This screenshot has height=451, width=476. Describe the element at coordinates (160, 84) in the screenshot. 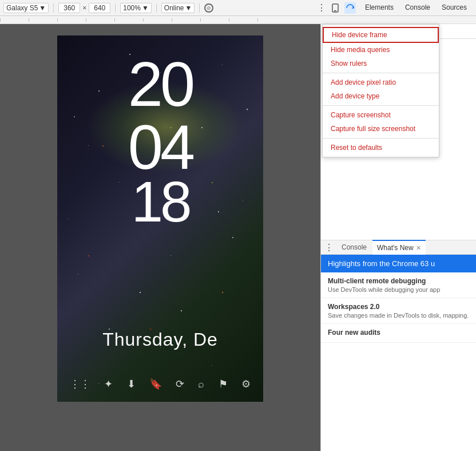

I see `clock-hour-ten: 20` at that location.